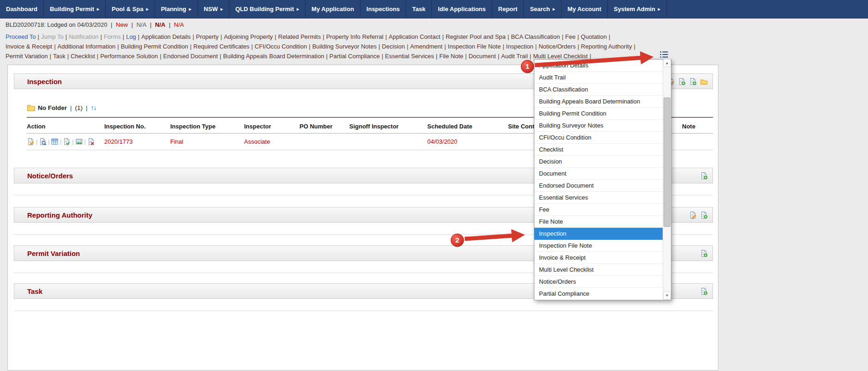 This screenshot has height=371, width=868. Describe the element at coordinates (599, 222) in the screenshot. I see `dropdown-item-file-note: File Note` at that location.